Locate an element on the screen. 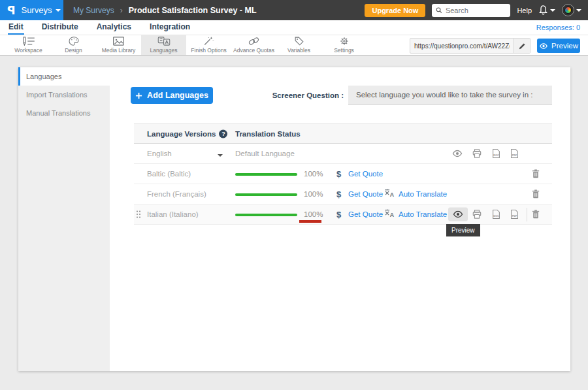 The width and height of the screenshot is (588, 390). language-name: French (Français) is located at coordinates (176, 194).